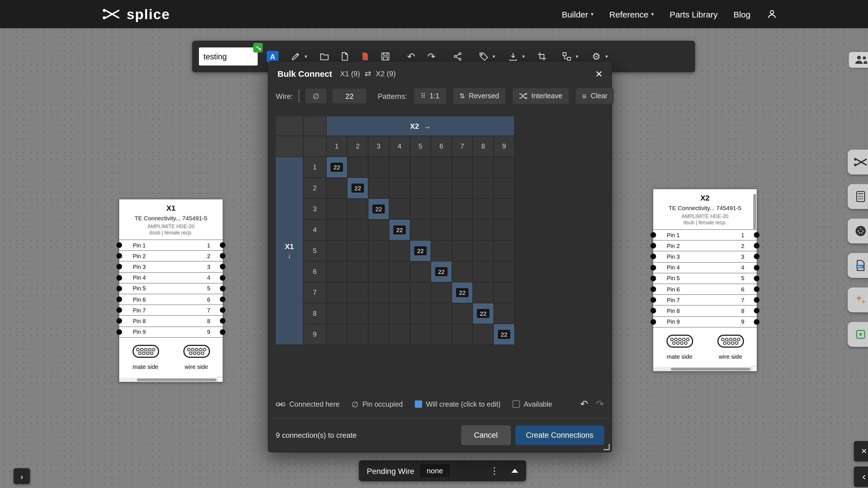 This screenshot has height=488, width=868. Describe the element at coordinates (858, 300) in the screenshot. I see `ai-assist-button` at that location.